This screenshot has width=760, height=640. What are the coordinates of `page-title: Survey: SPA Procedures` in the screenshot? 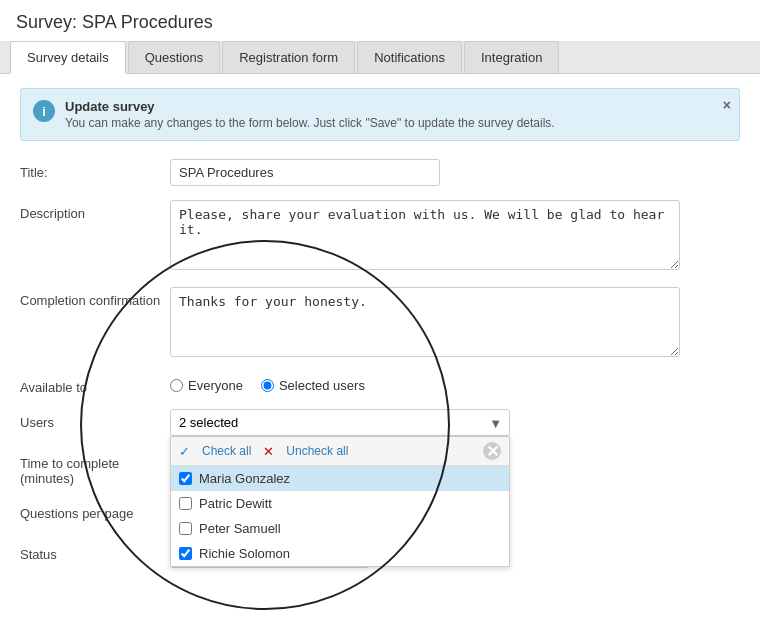 It's located at (380, 20).